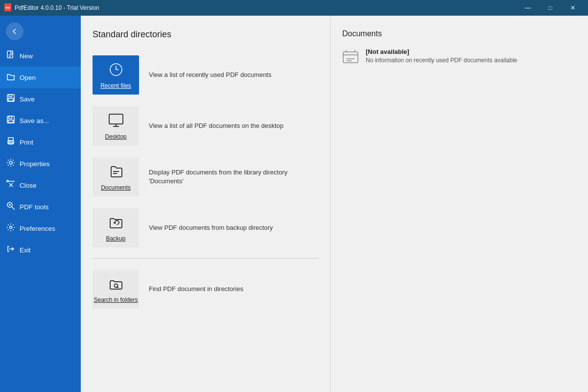 This screenshot has width=588, height=392. Describe the element at coordinates (34, 207) in the screenshot. I see `sidebar-item-pdftools-label: PDF tools` at that location.